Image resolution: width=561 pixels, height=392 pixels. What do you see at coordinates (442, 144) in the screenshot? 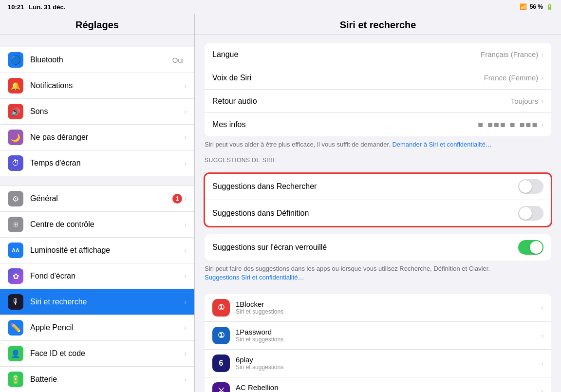
I see `siri-info-link: Demander à Siri et confidentialité…` at bounding box center [442, 144].